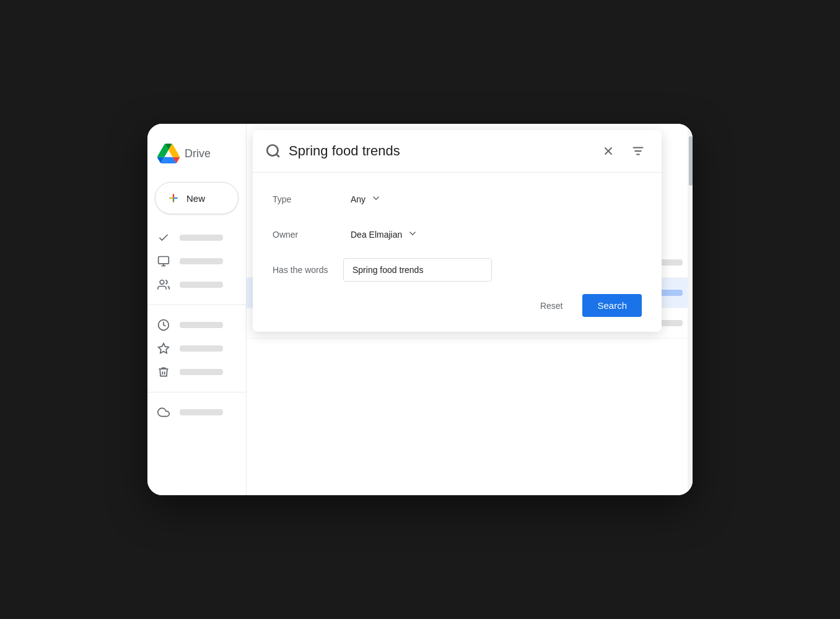  I want to click on search-close-button, so click(608, 151).